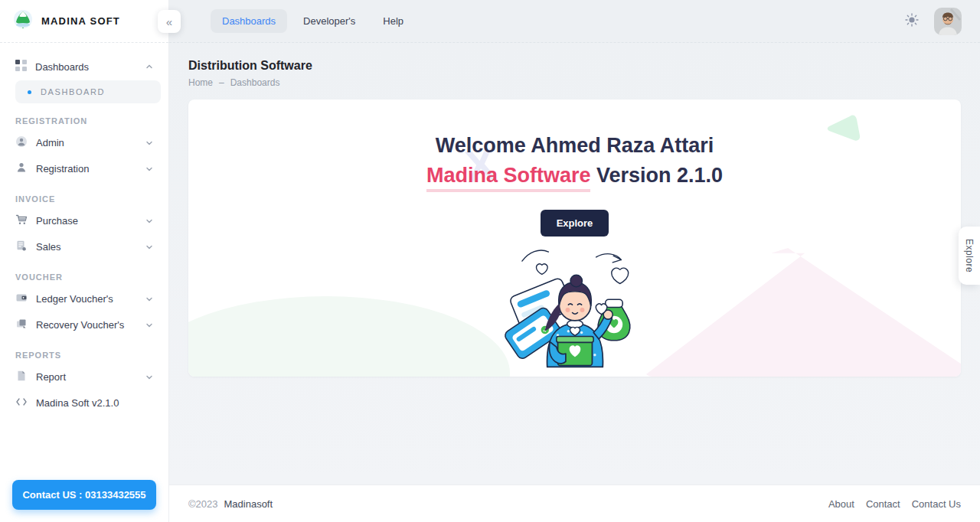 The height and width of the screenshot is (522, 980). What do you see at coordinates (574, 83) in the screenshot?
I see `breadcrumb: Home – Dashboards` at bounding box center [574, 83].